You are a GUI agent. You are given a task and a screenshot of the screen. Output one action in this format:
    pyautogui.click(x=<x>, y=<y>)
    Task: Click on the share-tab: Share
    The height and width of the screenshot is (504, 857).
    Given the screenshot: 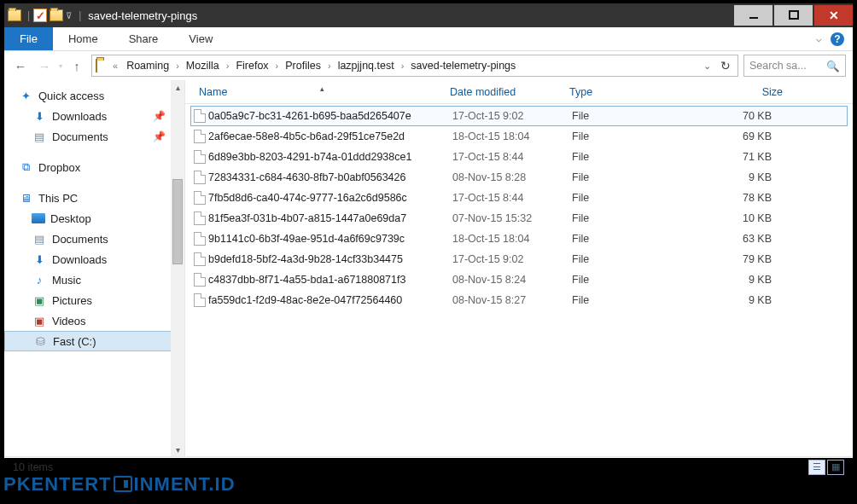 What is the action you would take?
    pyautogui.click(x=143, y=39)
    